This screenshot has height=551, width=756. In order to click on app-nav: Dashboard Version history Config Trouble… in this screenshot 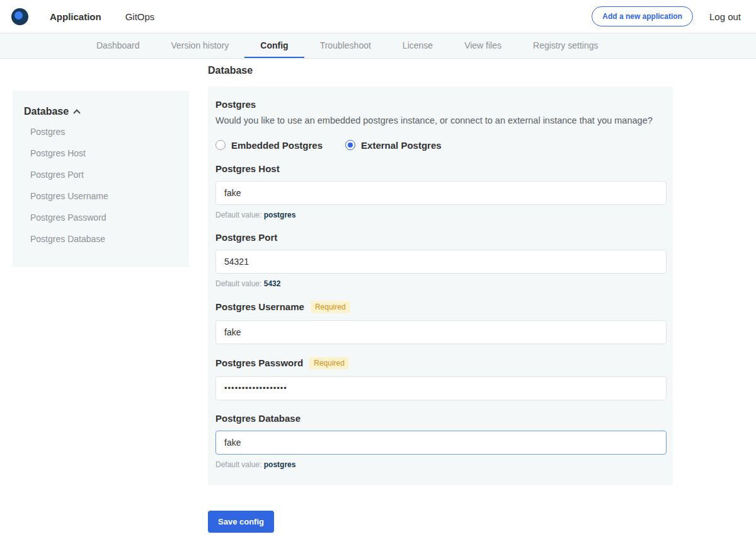, I will do `click(378, 45)`.